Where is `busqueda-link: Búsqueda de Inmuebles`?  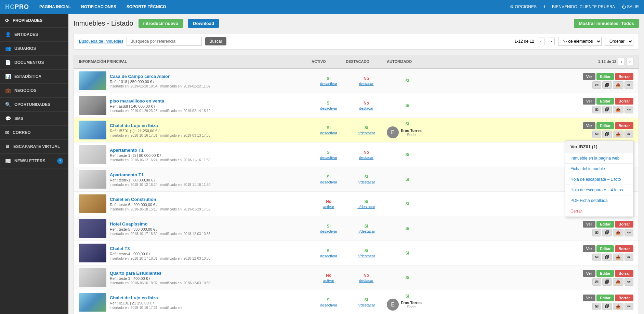 busqueda-link: Búsqueda de Inmuebles is located at coordinates (101, 41).